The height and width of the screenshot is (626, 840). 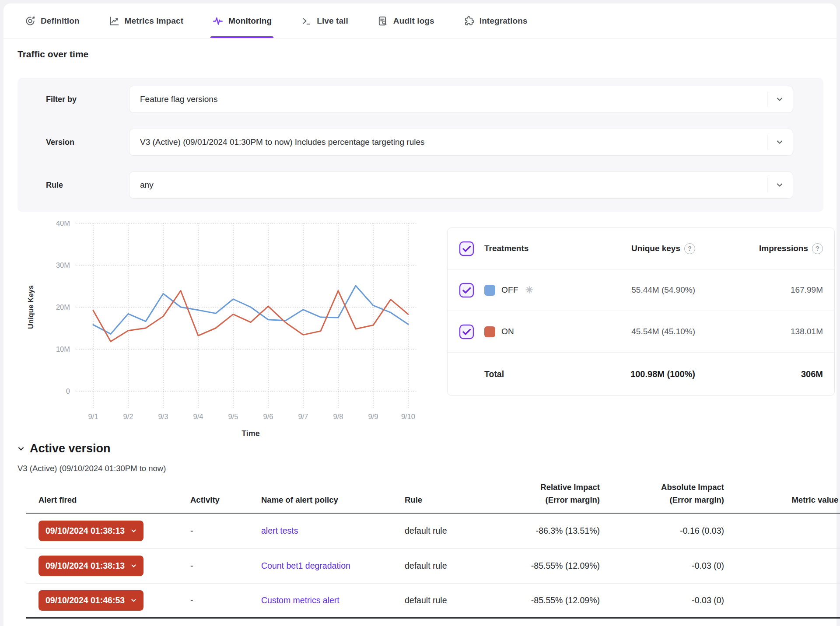 What do you see at coordinates (408, 416) in the screenshot?
I see `svg-text: 9/10` at bounding box center [408, 416].